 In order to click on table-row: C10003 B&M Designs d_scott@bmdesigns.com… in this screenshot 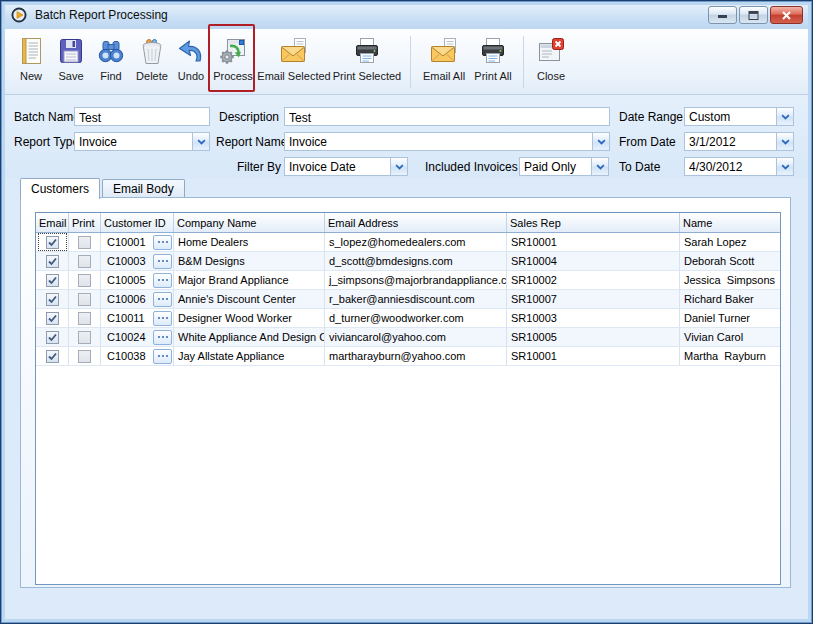, I will do `click(408, 262)`.